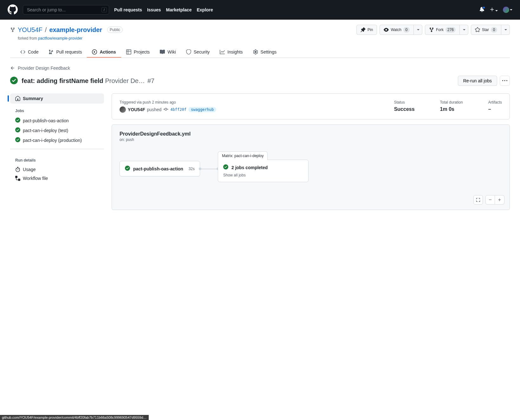 The image size is (520, 420). I want to click on run-title: feat: adding firstName field, so click(62, 81).